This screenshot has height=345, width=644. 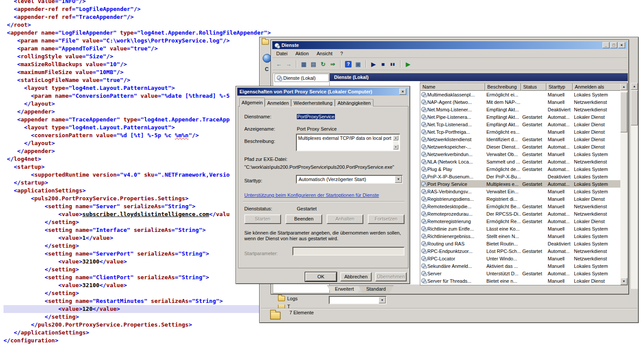 I want to click on table-row: NAP-Agent (Netwo...Mit dem NAP-...Manuel…, so click(x=520, y=102).